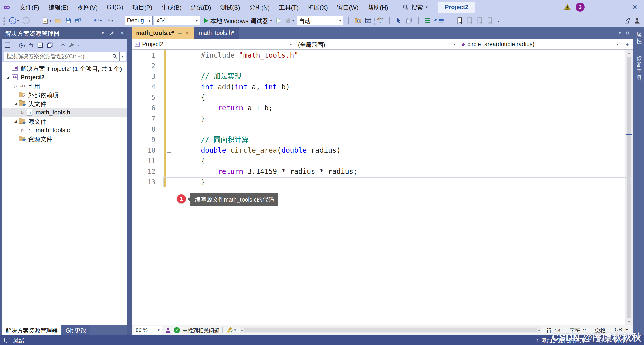 Image resolution: width=644 pixels, height=345 pixels. What do you see at coordinates (638, 68) in the screenshot?
I see `side-tab-1: 诊断工具` at bounding box center [638, 68].